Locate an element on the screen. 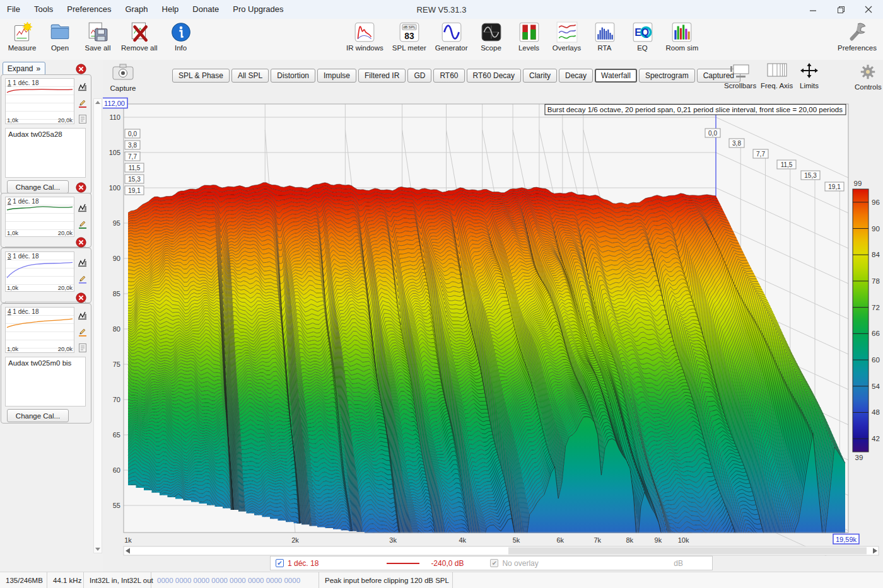  tab-rt60: RT60 is located at coordinates (449, 76).